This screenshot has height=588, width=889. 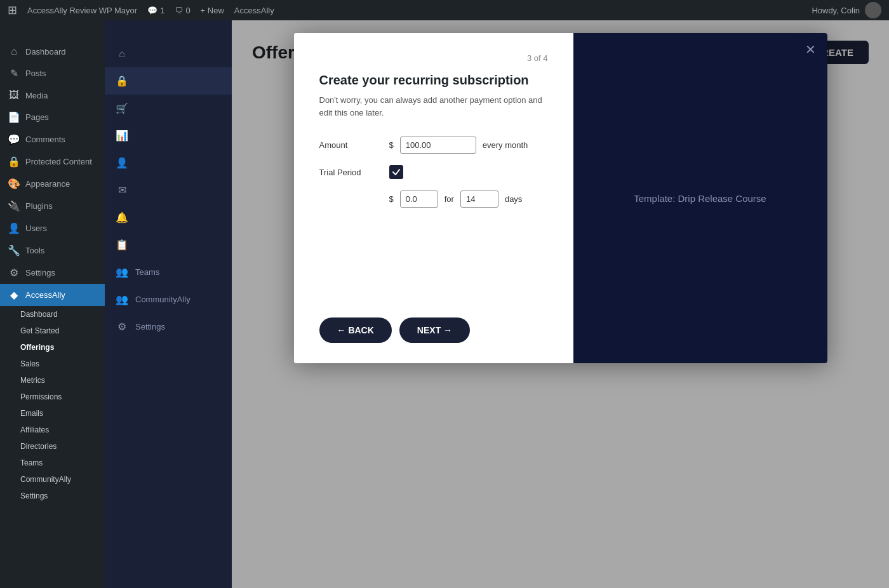 I want to click on protected-content-icon: 🔒, so click(x=14, y=161).